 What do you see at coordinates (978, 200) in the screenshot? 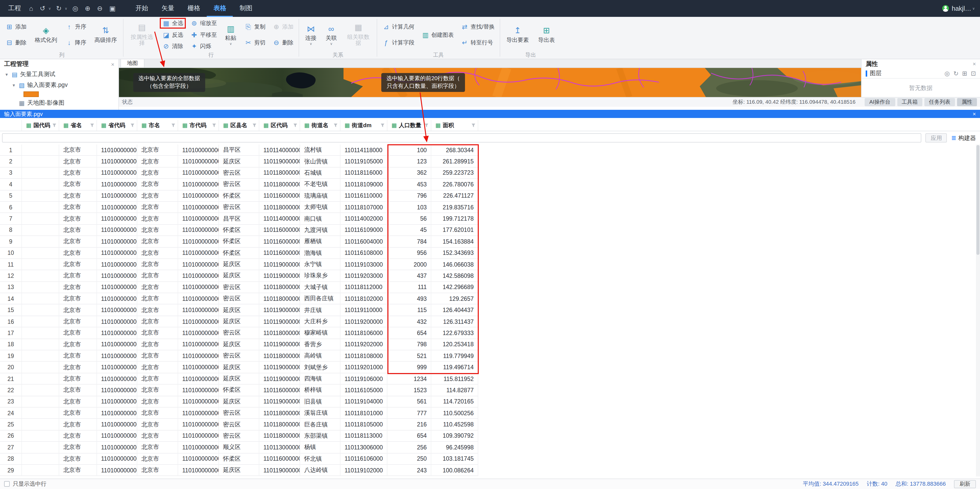
I see `scrollbar-thumb` at bounding box center [978, 200].